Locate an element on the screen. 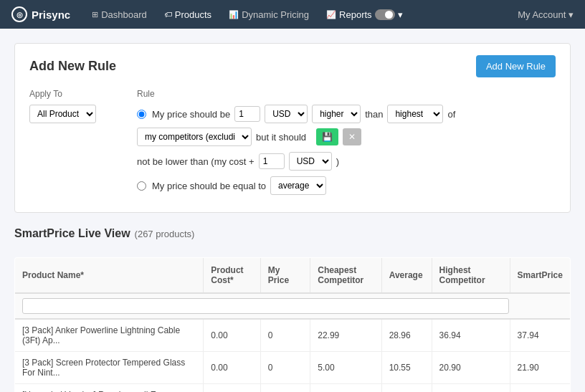 This screenshot has width=585, height=392. rule-row-3: My price should be equal to average high… is located at coordinates (346, 186).